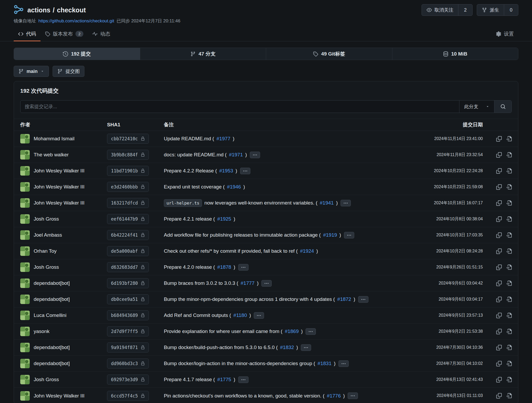 This screenshot has height=403, width=532. Describe the element at coordinates (327, 203) in the screenshot. I see `pr-link: #1941` at that location.